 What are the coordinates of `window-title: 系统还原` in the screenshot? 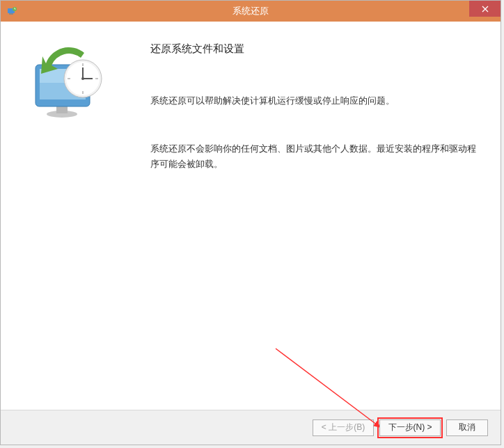 It's located at (251, 11).